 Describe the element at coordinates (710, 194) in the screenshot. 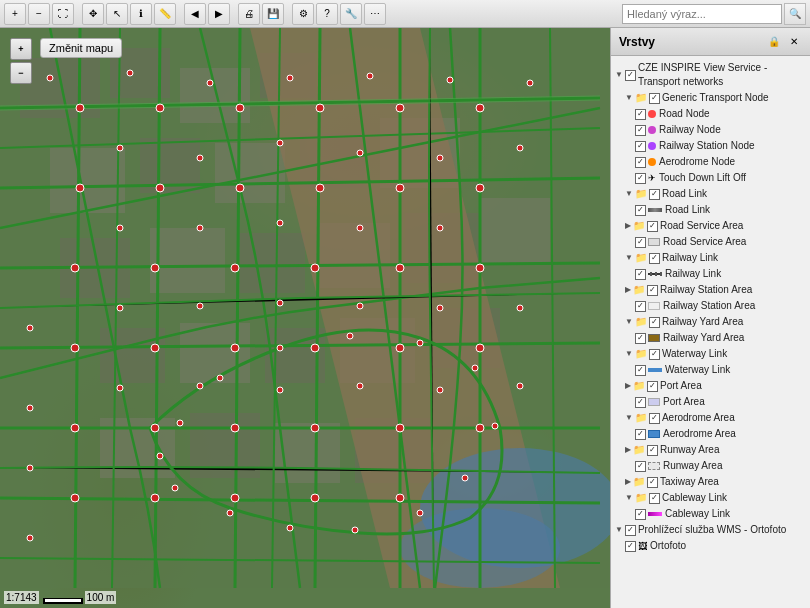

I see `layer-road-link-group: ▼ 📁 Road Link` at that location.